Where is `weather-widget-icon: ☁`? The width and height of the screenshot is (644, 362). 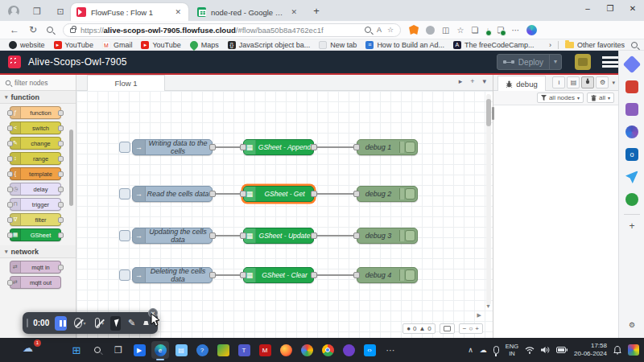 weather-widget-icon: ☁ is located at coordinates (27, 348).